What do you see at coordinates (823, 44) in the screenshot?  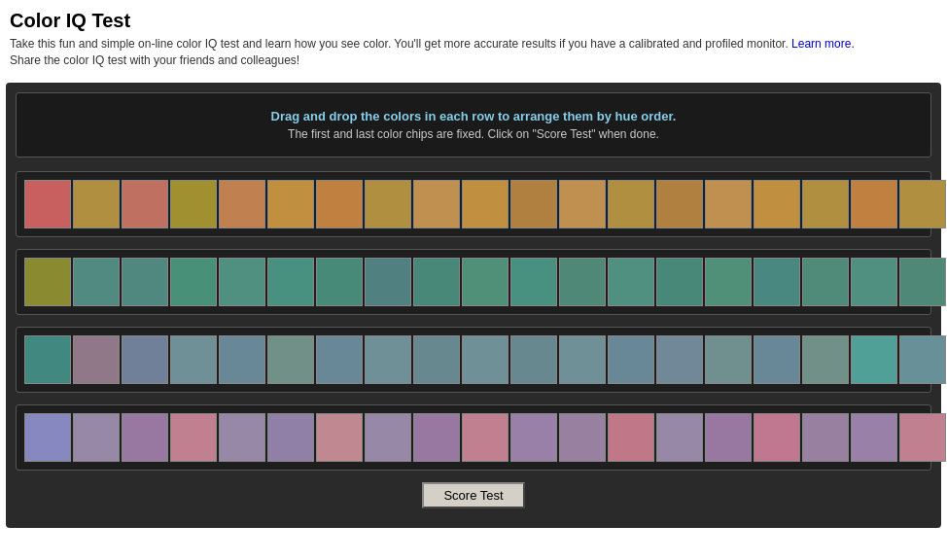 I see `learn-more-link: Learn more.` at bounding box center [823, 44].